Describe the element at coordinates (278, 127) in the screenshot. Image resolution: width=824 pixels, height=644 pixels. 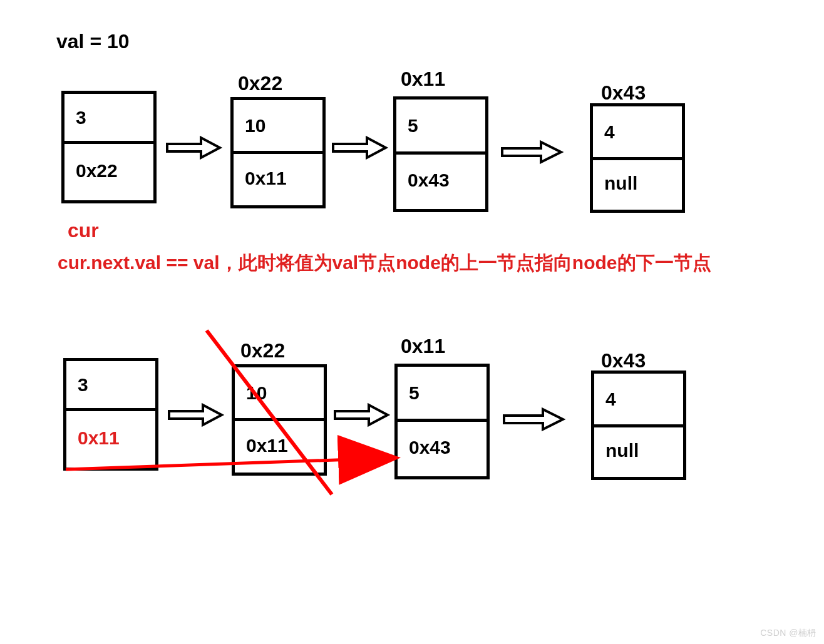
I see `node-val: 10` at that location.